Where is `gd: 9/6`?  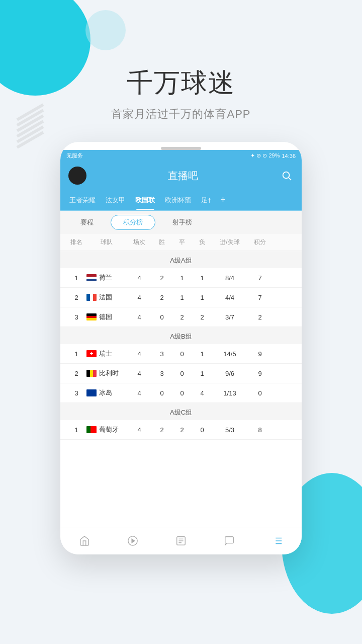 gd: 9/6 is located at coordinates (230, 373).